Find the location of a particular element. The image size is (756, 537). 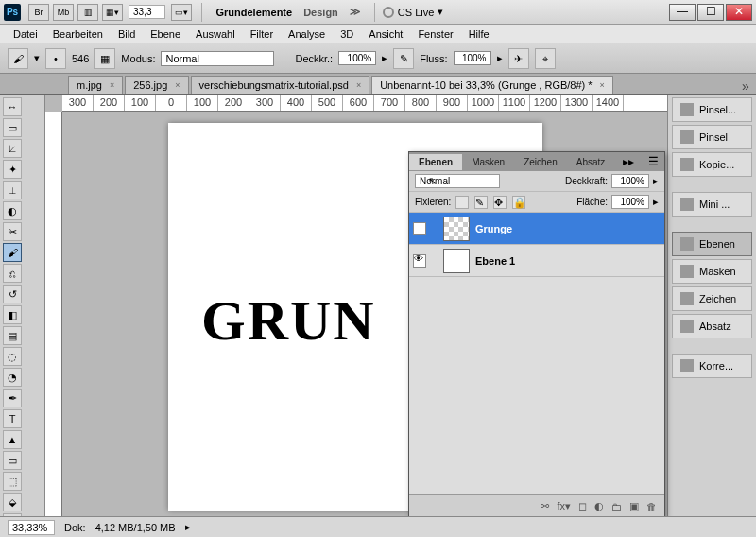

doc-tab: Unbenannt-10 bei 33,3% (Grunge , RGB/8#)… is located at coordinates (492, 85).